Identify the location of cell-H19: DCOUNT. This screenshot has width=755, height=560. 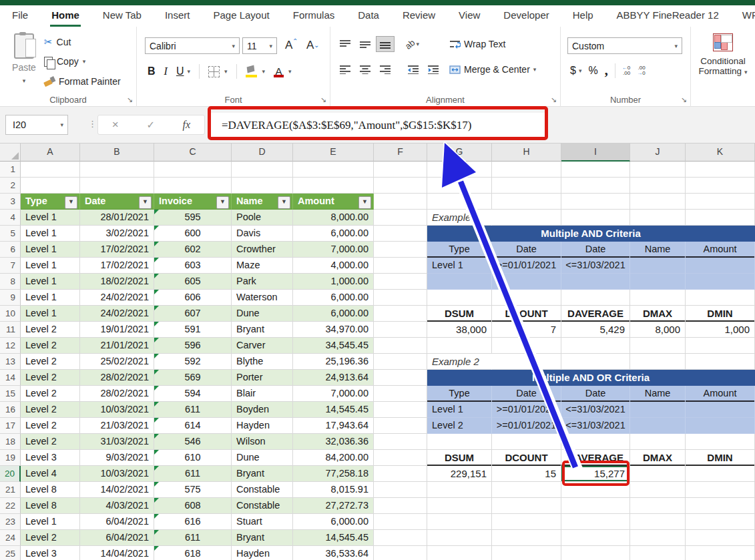
(527, 458).